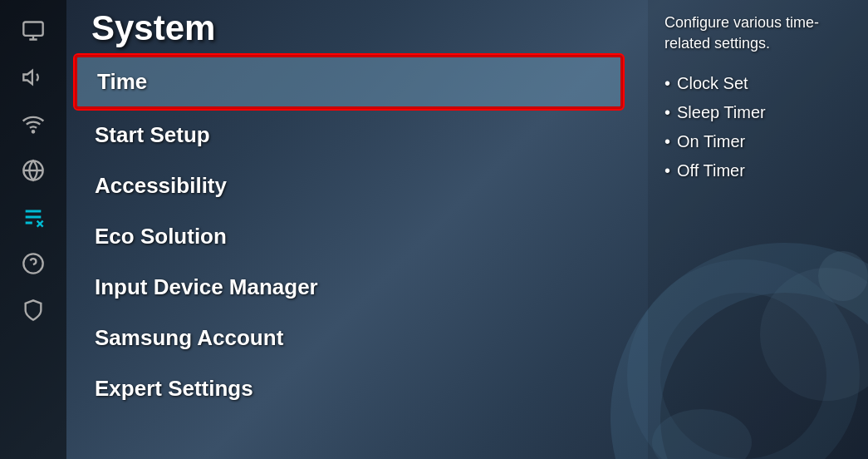 The image size is (868, 459). Describe the element at coordinates (33, 77) in the screenshot. I see `sound-icon` at that location.